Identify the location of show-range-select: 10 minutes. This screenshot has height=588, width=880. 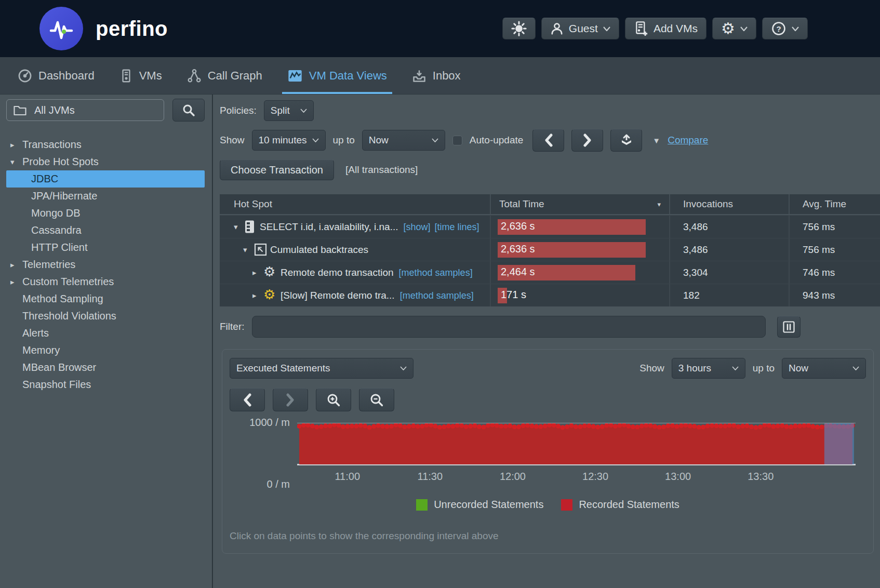
(289, 140).